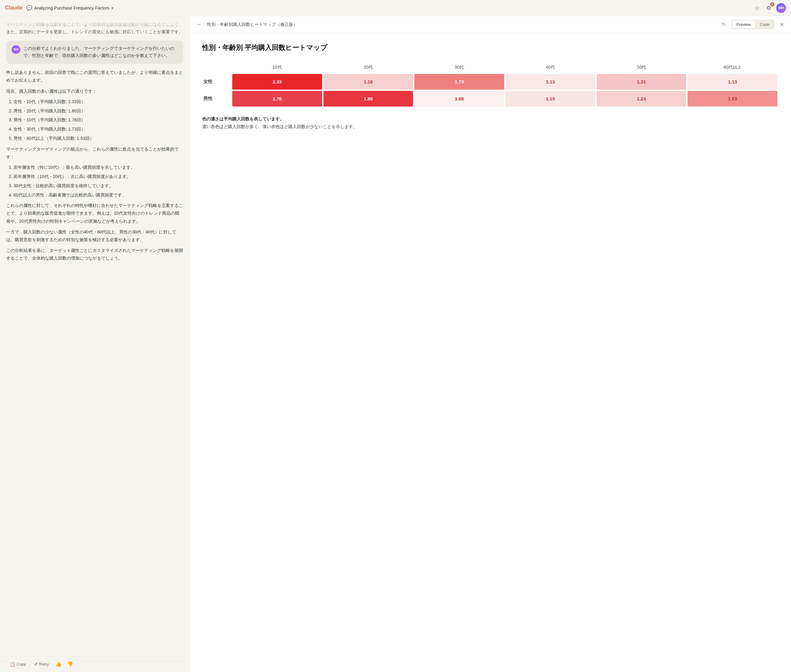 The image size is (791, 672). Describe the element at coordinates (217, 99) in the screenshot. I see `heatmap-row-label: 男性` at that location.